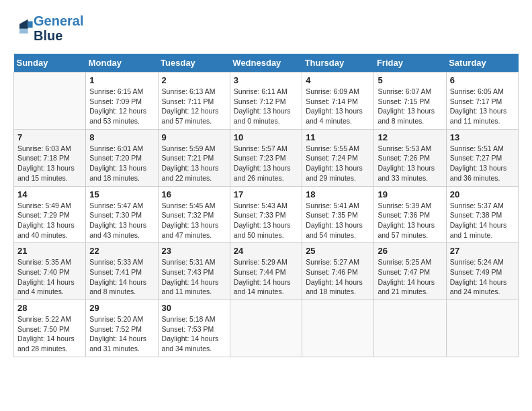 The width and height of the screenshot is (532, 411). I want to click on weekday-friday: Friday, so click(410, 63).